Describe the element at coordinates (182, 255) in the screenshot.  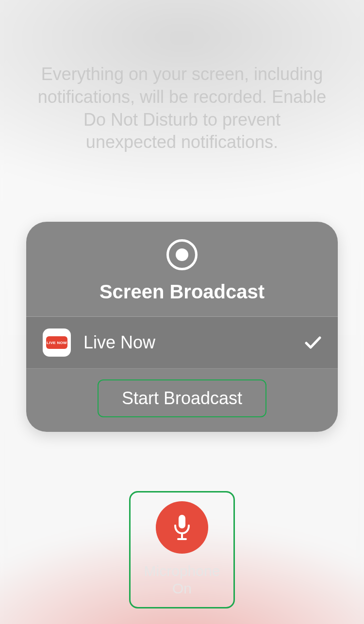
I see `record-dot-icon` at that location.